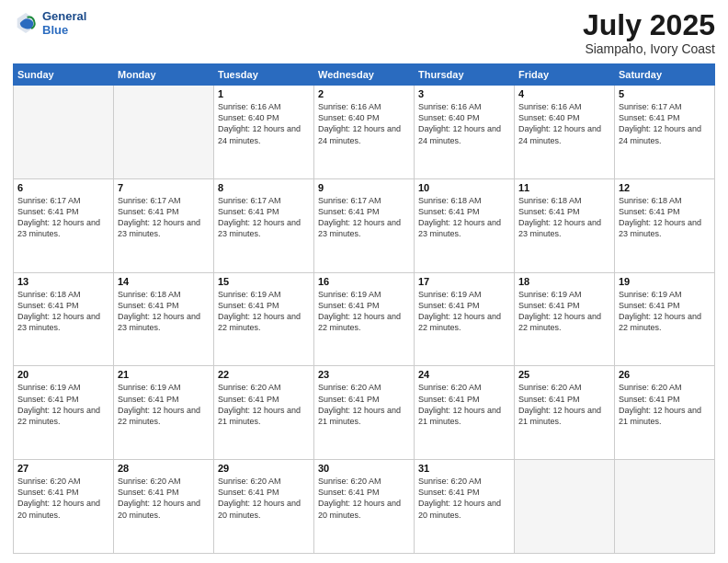 The image size is (728, 563). What do you see at coordinates (649, 33) in the screenshot?
I see `title-block: July 2025 Siampaho, Ivory Coast` at bounding box center [649, 33].